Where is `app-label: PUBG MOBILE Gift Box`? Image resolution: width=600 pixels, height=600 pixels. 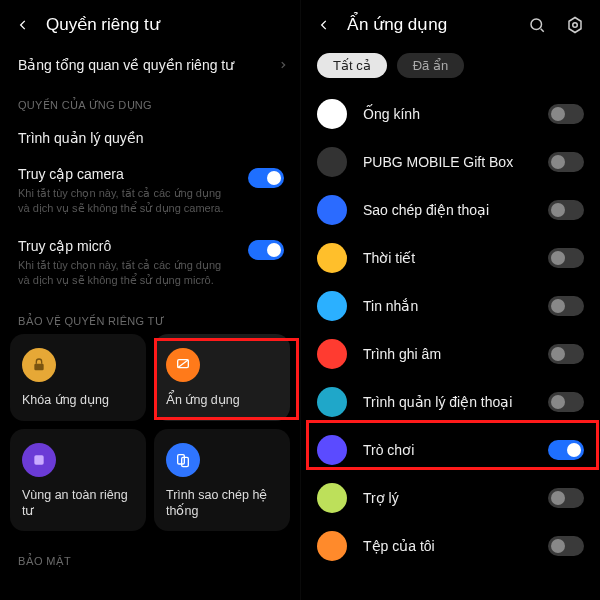 app-label: PUBG MOBILE Gift Box is located at coordinates (448, 162).